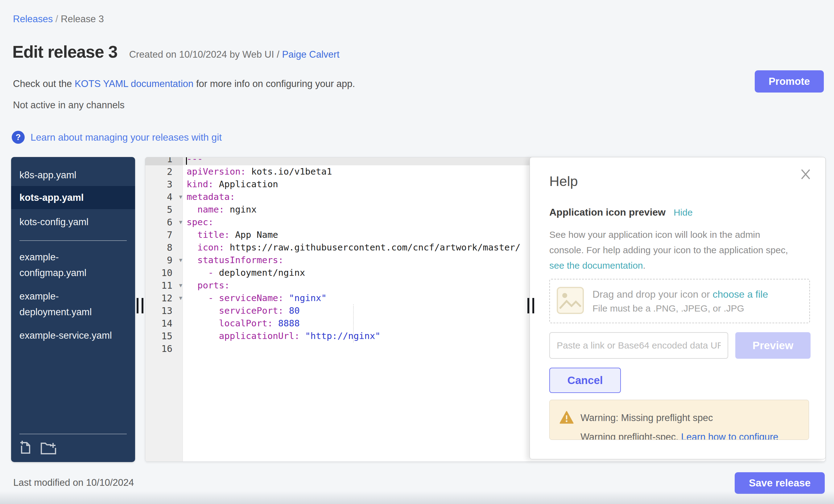 Image resolution: width=834 pixels, height=504 pixels. I want to click on icon-preview-section-header: Application icon preview Hide, so click(621, 213).